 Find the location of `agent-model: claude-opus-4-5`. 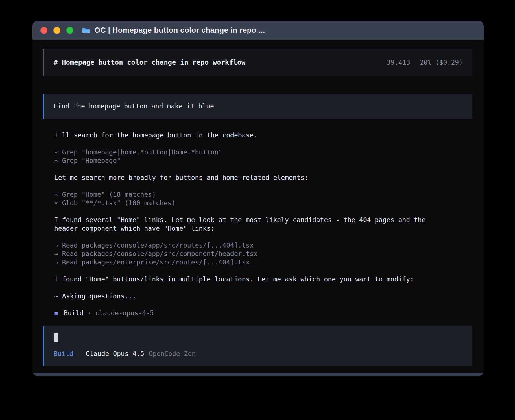

agent-model: claude-opus-4-5 is located at coordinates (125, 313).